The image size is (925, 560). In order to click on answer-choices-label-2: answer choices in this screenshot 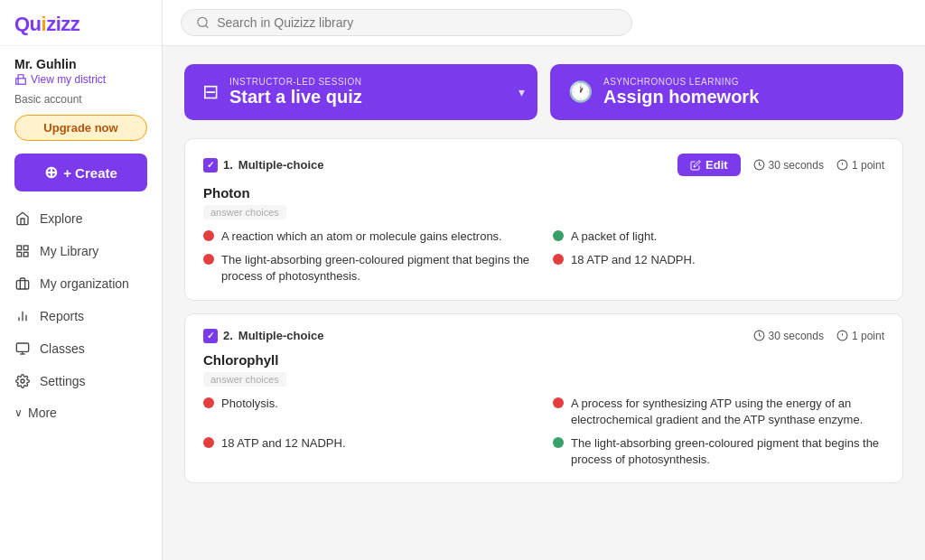, I will do `click(245, 379)`.